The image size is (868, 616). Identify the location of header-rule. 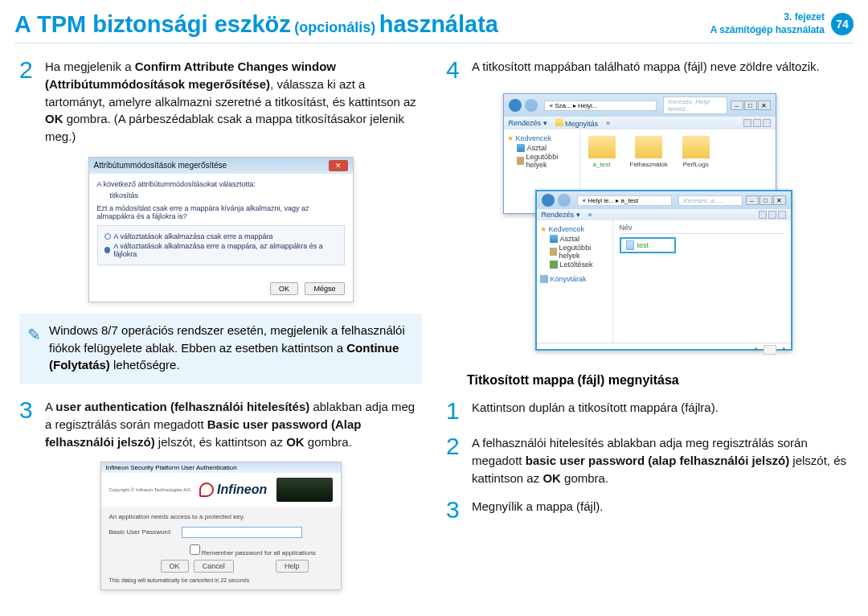
(434, 43).